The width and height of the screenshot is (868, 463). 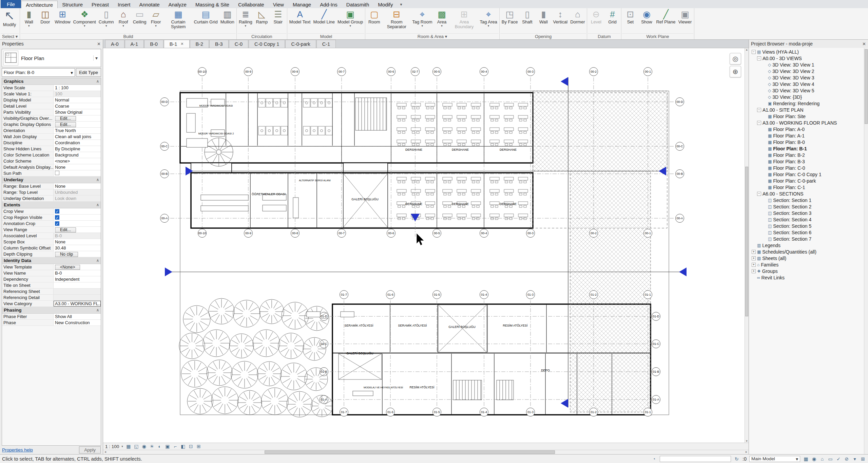 I want to click on property-value-visibility-graphics-over: Edit..., so click(x=77, y=118).